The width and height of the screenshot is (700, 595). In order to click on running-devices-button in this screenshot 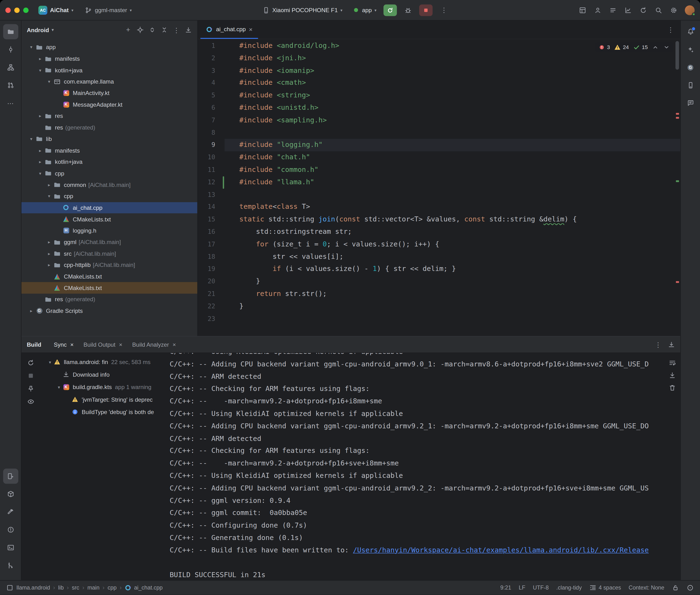, I will do `click(10, 476)`.